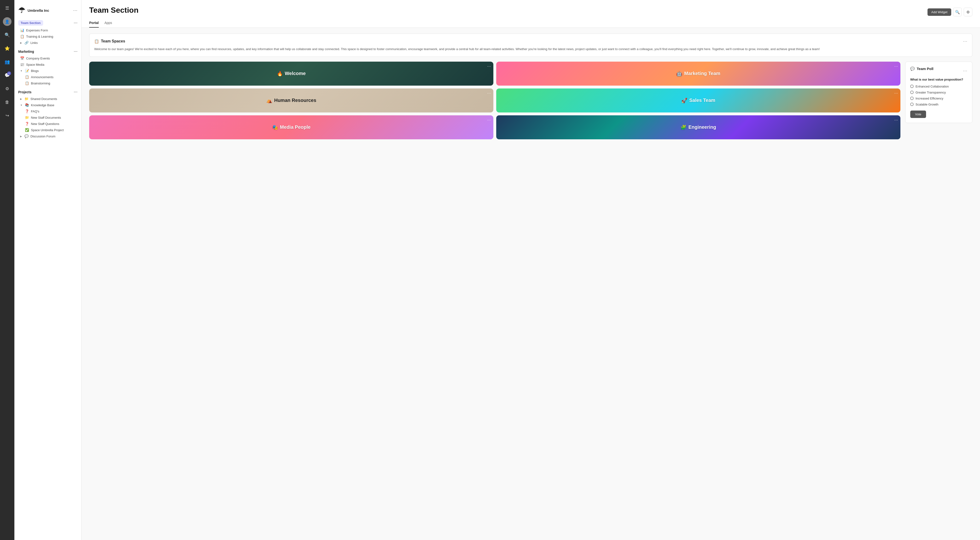 The image size is (980, 540). What do you see at coordinates (684, 127) in the screenshot?
I see `engineering-emoji: 🧩` at bounding box center [684, 127].